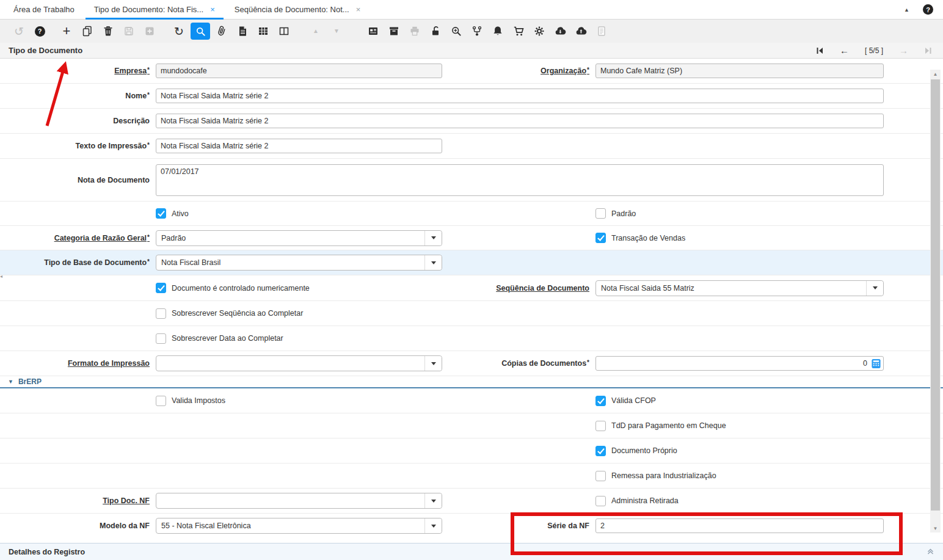  What do you see at coordinates (242, 31) in the screenshot?
I see `report-icon` at bounding box center [242, 31].